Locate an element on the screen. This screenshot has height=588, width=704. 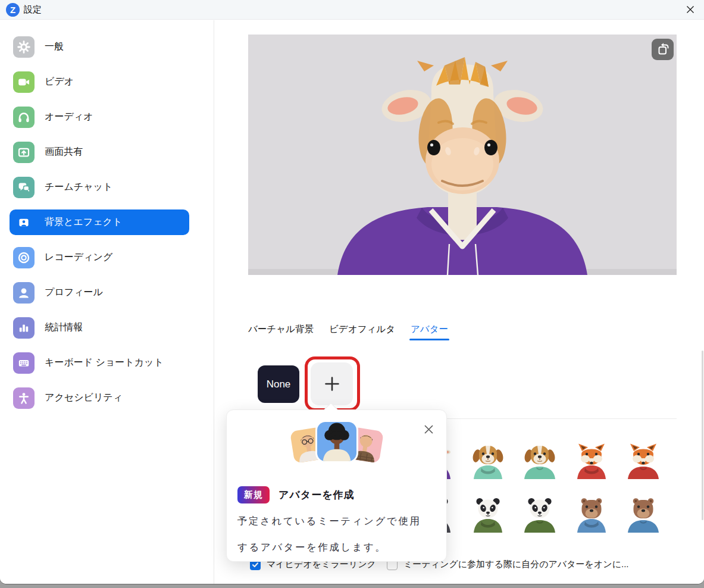
tab-バーチャル背景: バーチャル背景 is located at coordinates (281, 332).